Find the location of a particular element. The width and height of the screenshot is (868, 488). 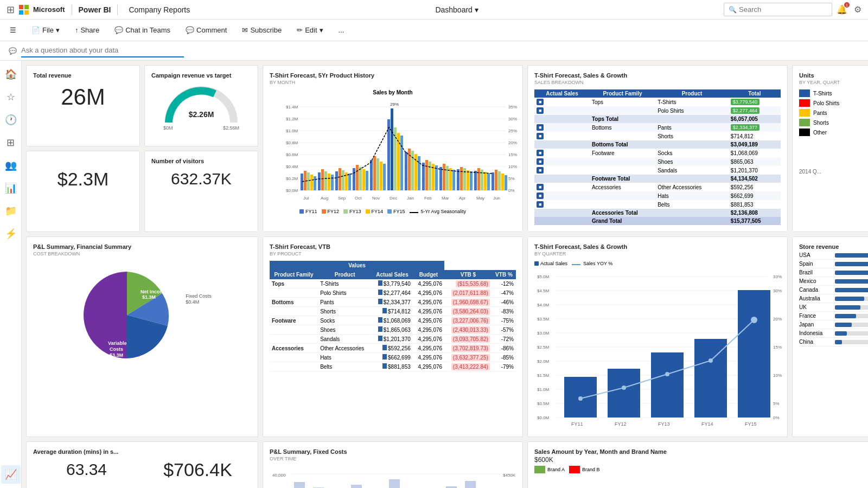

store-item: Australia is located at coordinates (833, 299).